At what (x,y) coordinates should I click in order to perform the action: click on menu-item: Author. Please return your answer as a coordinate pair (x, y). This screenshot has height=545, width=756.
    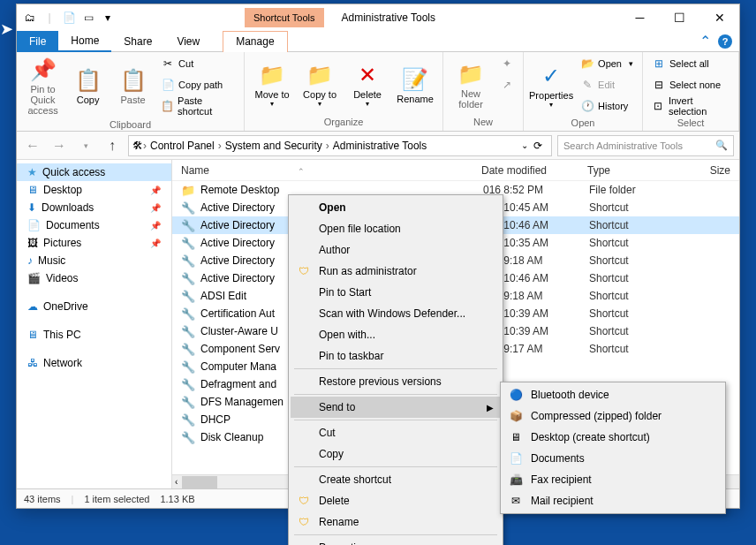
    Looking at the image, I should click on (396, 250).